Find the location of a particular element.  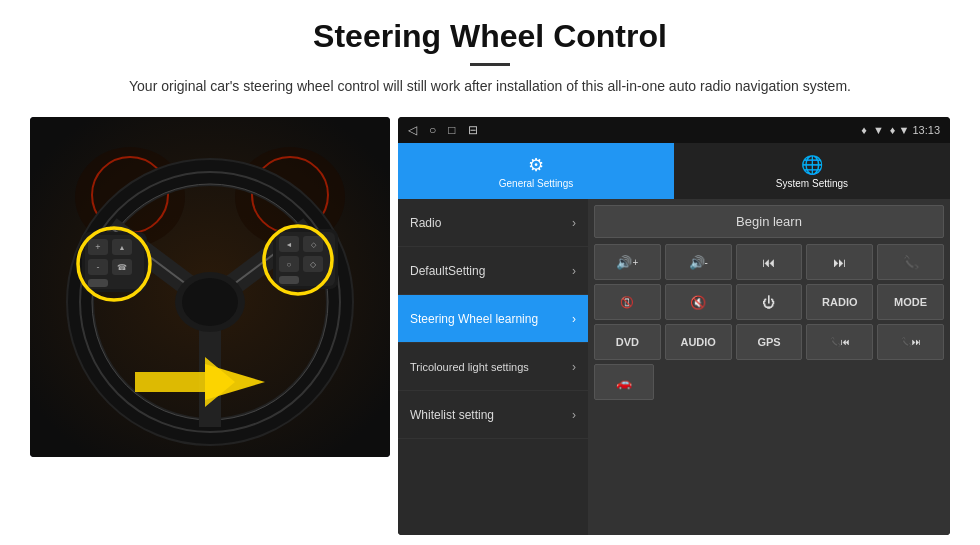

menu-item-steering: Steering Wheel learning › is located at coordinates (493, 319).